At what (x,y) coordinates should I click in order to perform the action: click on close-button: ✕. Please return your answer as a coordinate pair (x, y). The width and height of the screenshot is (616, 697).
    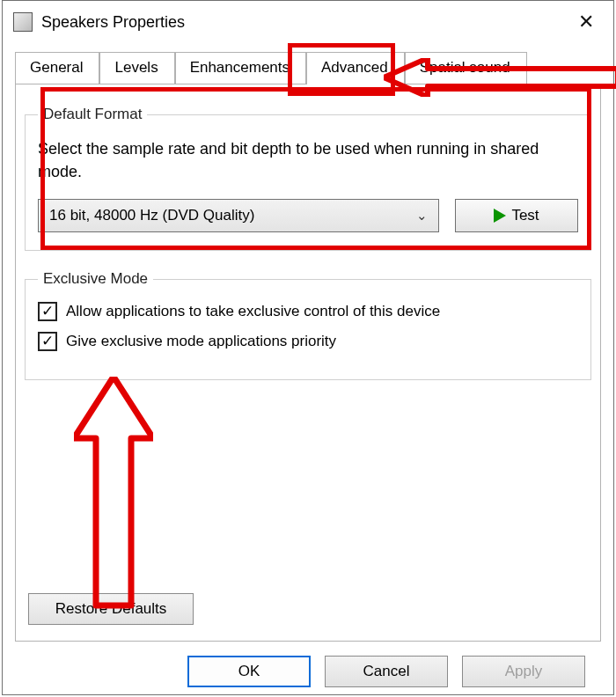
    Looking at the image, I should click on (586, 22).